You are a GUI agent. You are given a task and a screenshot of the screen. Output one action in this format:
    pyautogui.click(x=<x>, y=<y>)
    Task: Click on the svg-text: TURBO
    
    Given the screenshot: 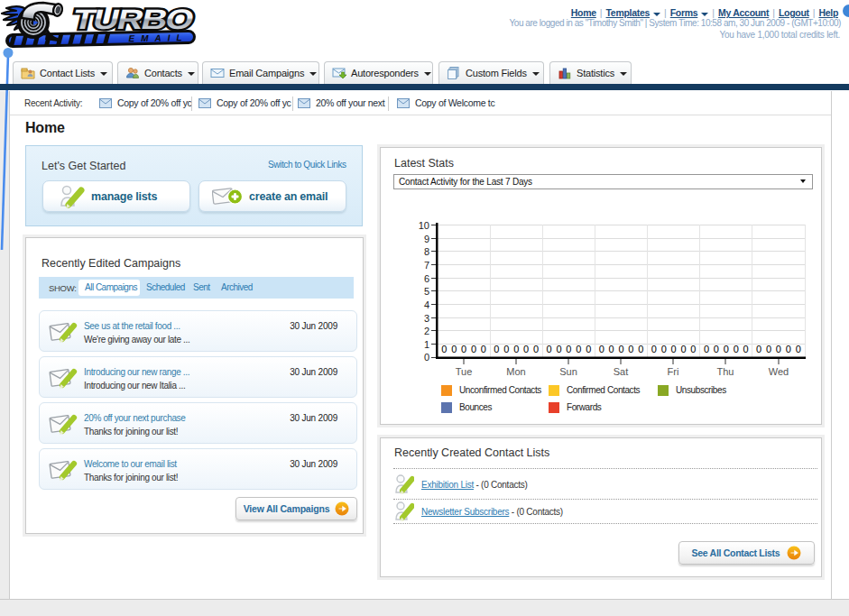 What is the action you would take?
    pyautogui.click(x=133, y=20)
    